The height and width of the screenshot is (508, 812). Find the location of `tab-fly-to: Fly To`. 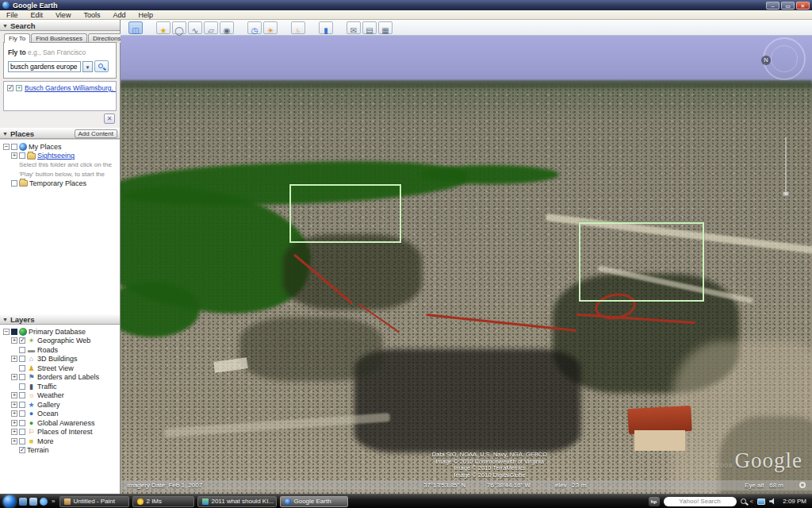

tab-fly-to: Fly To is located at coordinates (17, 38).